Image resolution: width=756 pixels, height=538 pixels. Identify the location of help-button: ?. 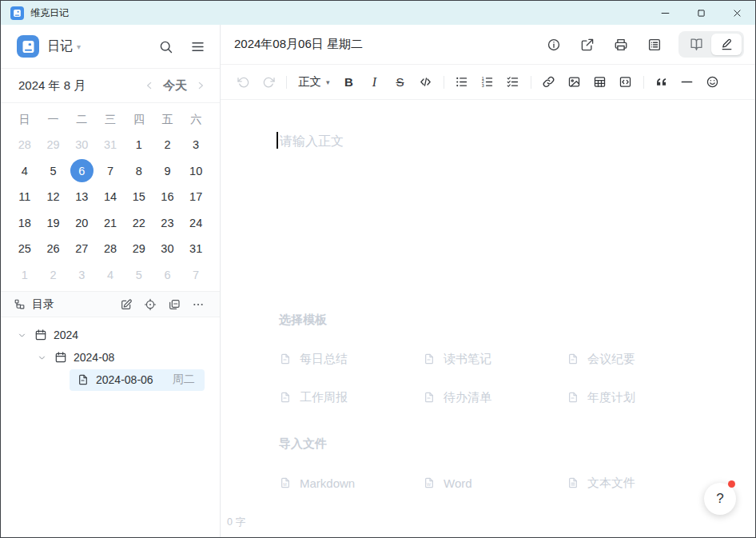
(720, 499).